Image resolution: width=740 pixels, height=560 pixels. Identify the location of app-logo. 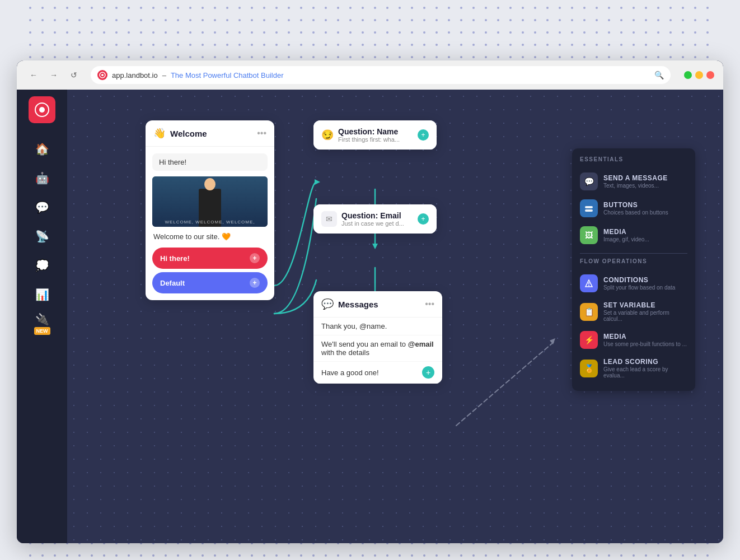
(42, 110).